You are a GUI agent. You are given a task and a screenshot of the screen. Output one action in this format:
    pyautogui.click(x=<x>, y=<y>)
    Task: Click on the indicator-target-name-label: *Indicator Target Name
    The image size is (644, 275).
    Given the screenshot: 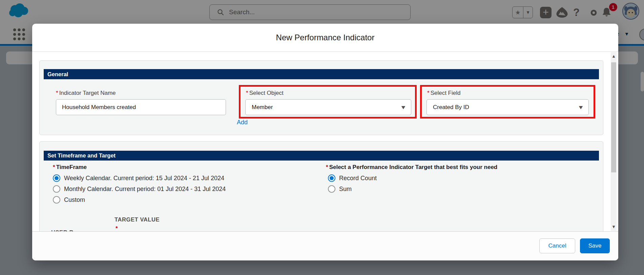 What is the action you would take?
    pyautogui.click(x=86, y=93)
    